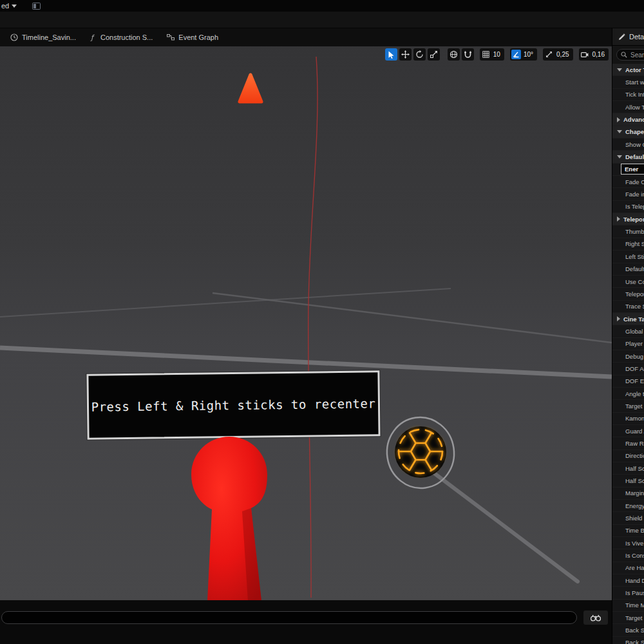 This screenshot has width=644, height=644. I want to click on tab-construction-script: ƒ Construction S..., so click(121, 37).